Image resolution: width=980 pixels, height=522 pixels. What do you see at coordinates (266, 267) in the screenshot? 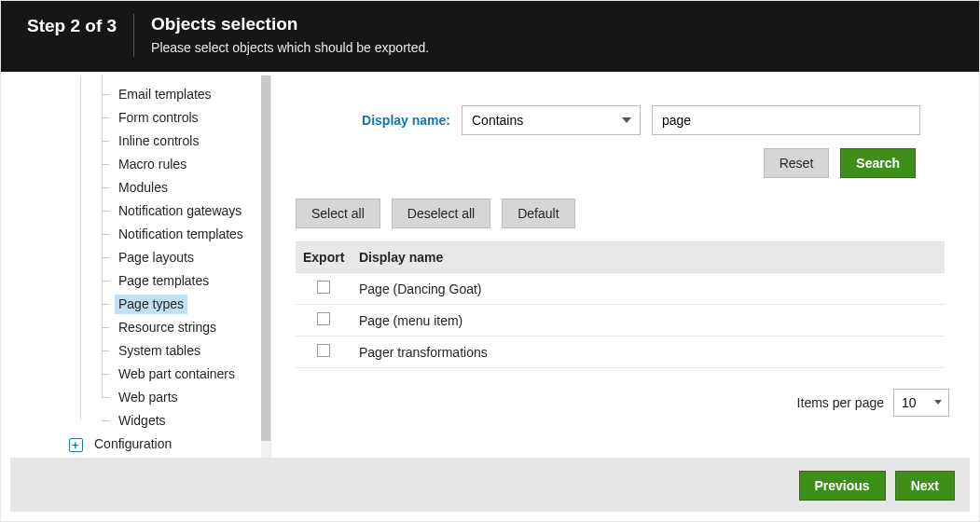
I see `sidebar-scrollbar-track` at bounding box center [266, 267].